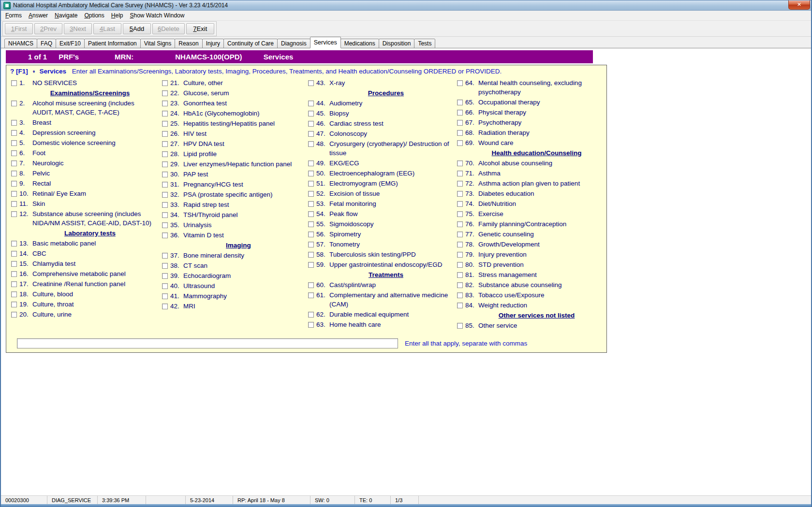 The image size is (812, 507). I want to click on close-button: ✕, so click(799, 5).